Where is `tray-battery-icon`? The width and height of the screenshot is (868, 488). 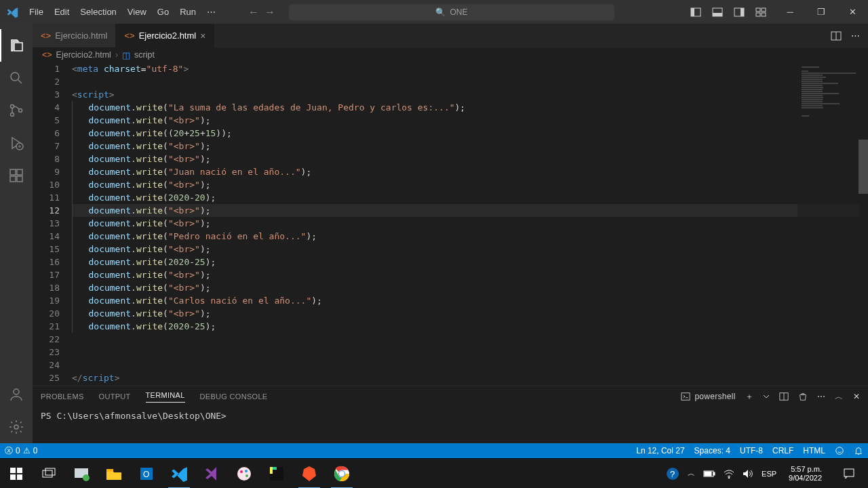
tray-battery-icon is located at coordinates (709, 474).